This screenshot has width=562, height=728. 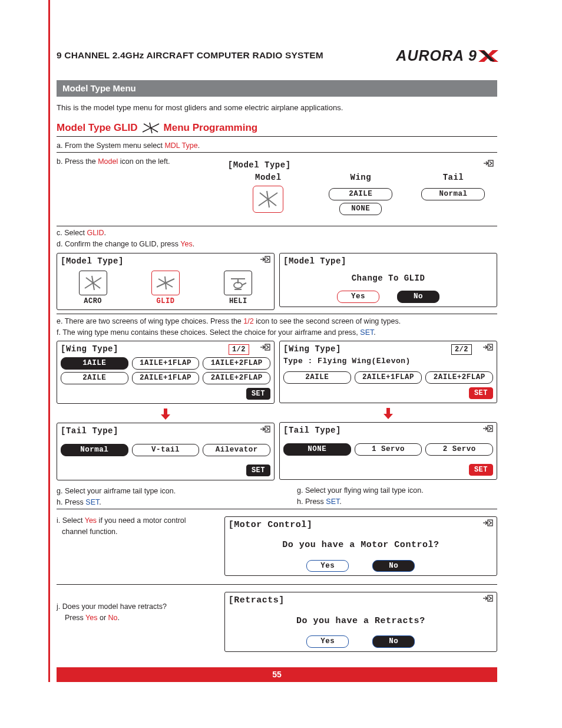 I want to click on tail-opt: Normal, so click(x=94, y=450).